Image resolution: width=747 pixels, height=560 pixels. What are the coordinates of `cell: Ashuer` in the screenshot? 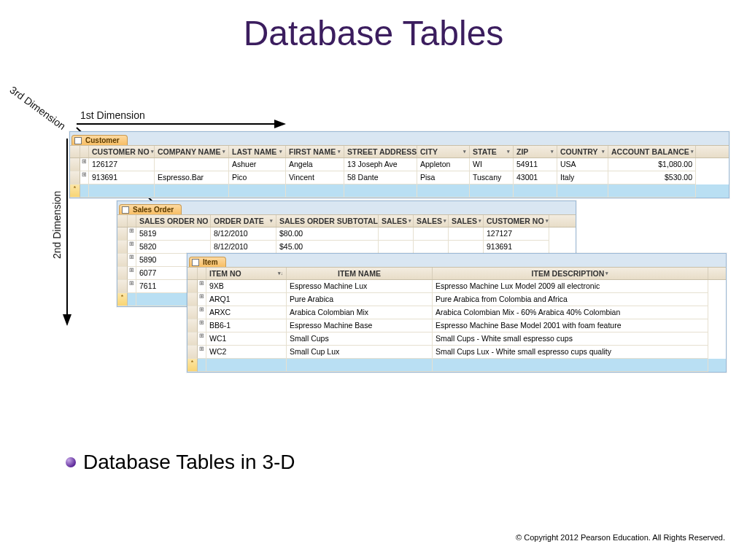 It's located at (258, 165).